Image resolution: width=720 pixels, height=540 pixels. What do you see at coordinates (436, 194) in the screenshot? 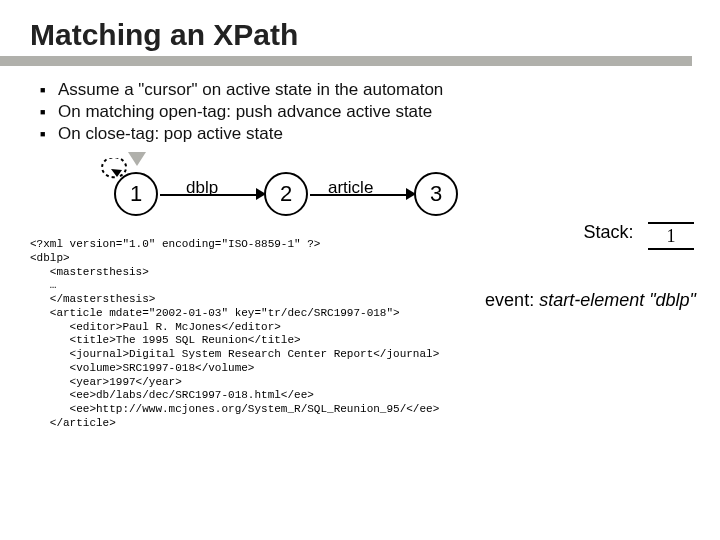
I see `state-node-3: 3` at bounding box center [436, 194].